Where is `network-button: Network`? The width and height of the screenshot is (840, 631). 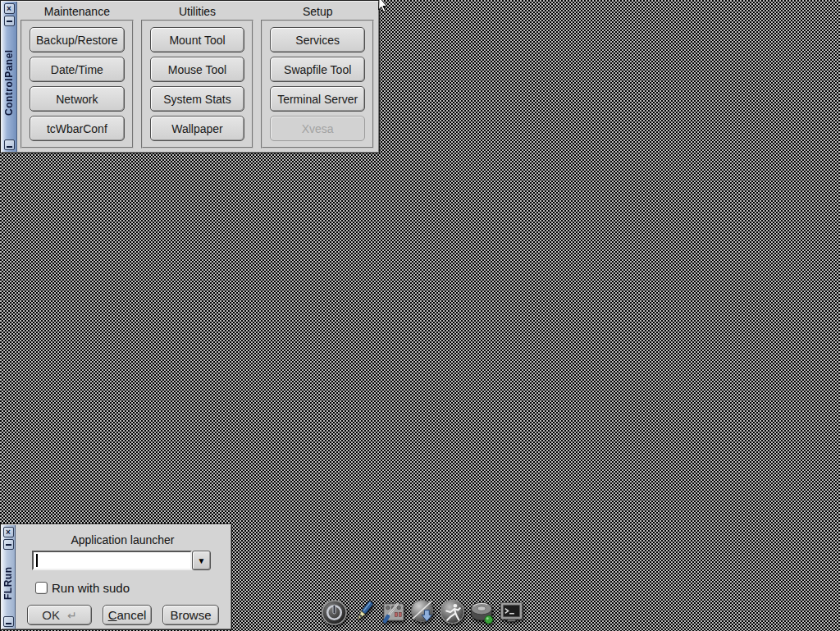 network-button: Network is located at coordinates (77, 98).